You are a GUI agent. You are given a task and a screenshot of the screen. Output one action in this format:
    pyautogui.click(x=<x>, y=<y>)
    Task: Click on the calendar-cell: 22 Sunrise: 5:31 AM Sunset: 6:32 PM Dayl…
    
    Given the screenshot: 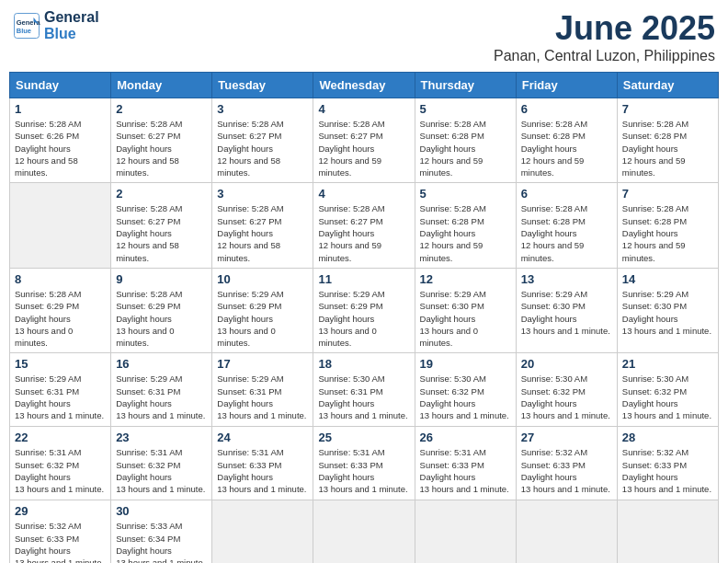 What is the action you would take?
    pyautogui.click(x=61, y=464)
    